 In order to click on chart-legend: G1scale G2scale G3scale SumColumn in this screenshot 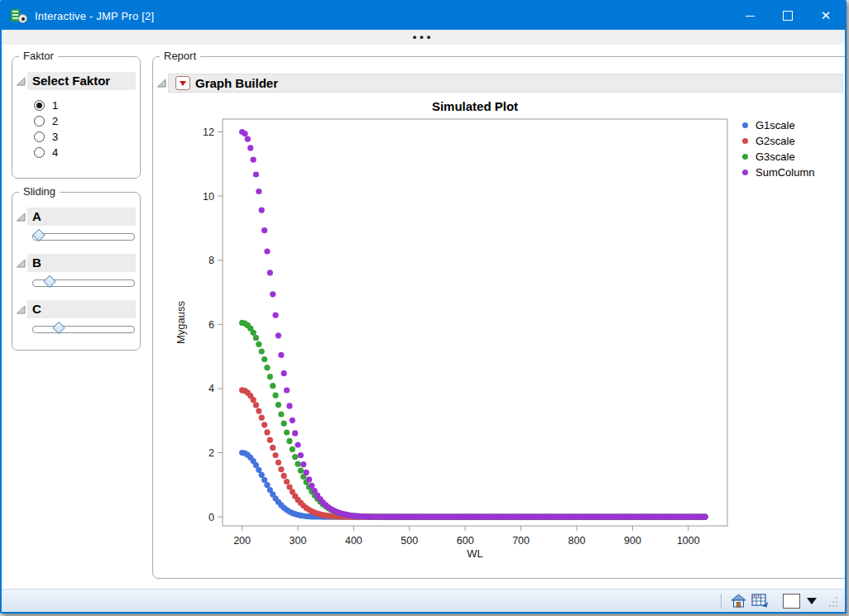, I will do `click(779, 149)`.